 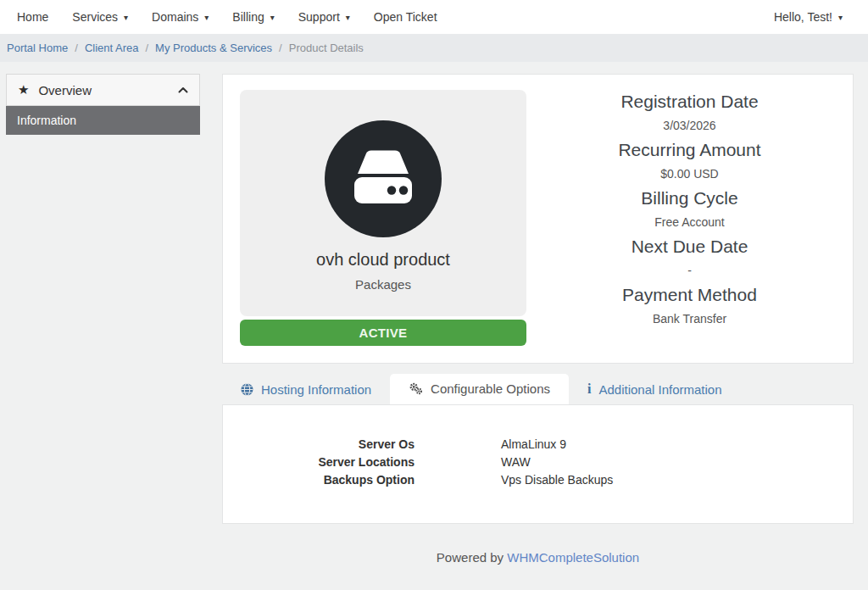 What do you see at coordinates (537, 465) in the screenshot?
I see `configurable-options-panel: Server Os AlmaLinux 9 Server Locations W…` at bounding box center [537, 465].